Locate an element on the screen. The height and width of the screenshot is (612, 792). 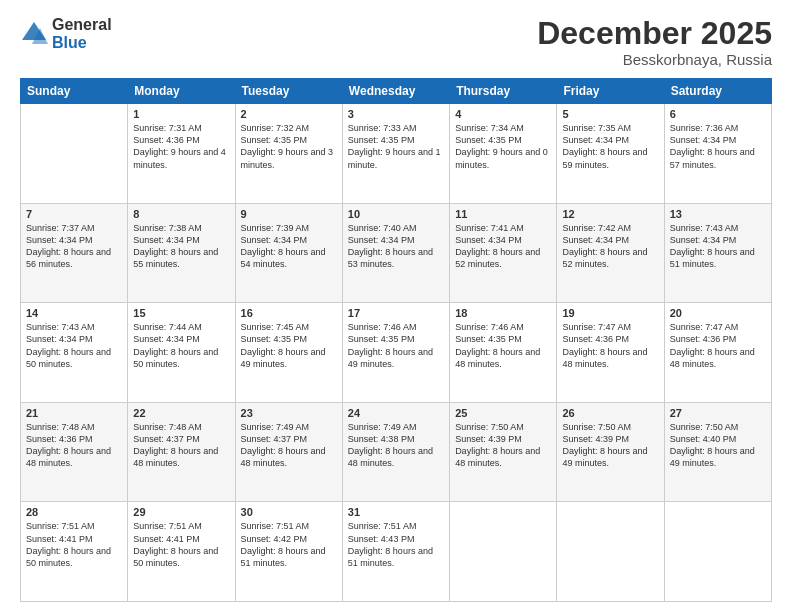
day-number: 19 is located at coordinates (610, 313).